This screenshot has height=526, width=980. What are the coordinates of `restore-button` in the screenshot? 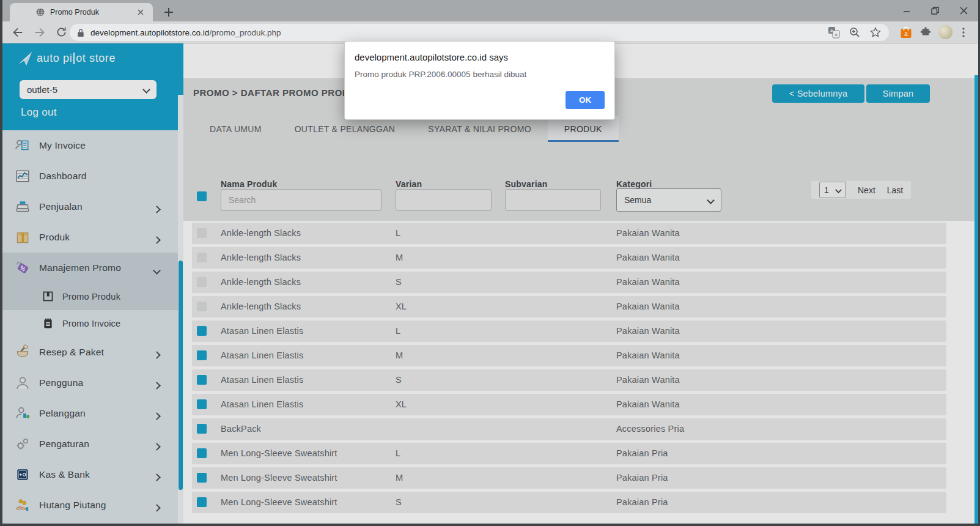 It's located at (935, 10).